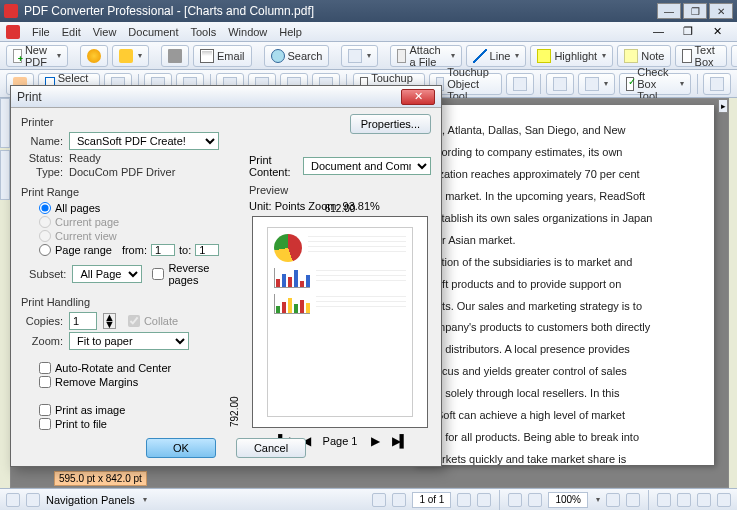 The width and height of the screenshot is (737, 510). What do you see at coordinates (105, 32) in the screenshot?
I see `menu-view: View` at bounding box center [105, 32].